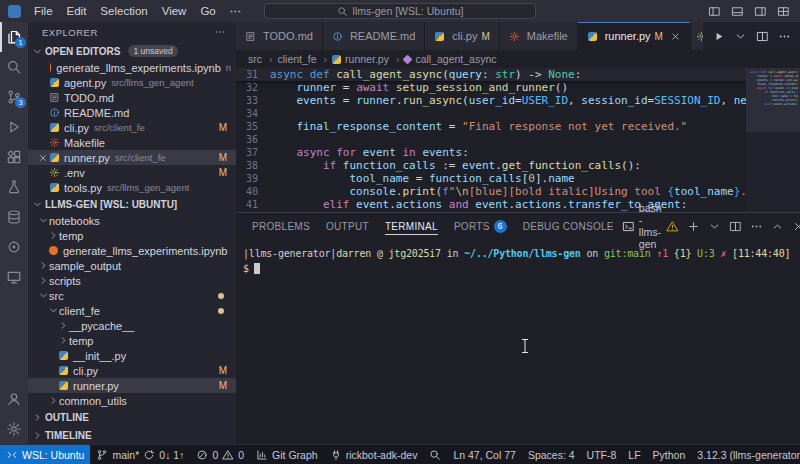 The image size is (800, 464). I want to click on tree-item: scripts, so click(132, 280).